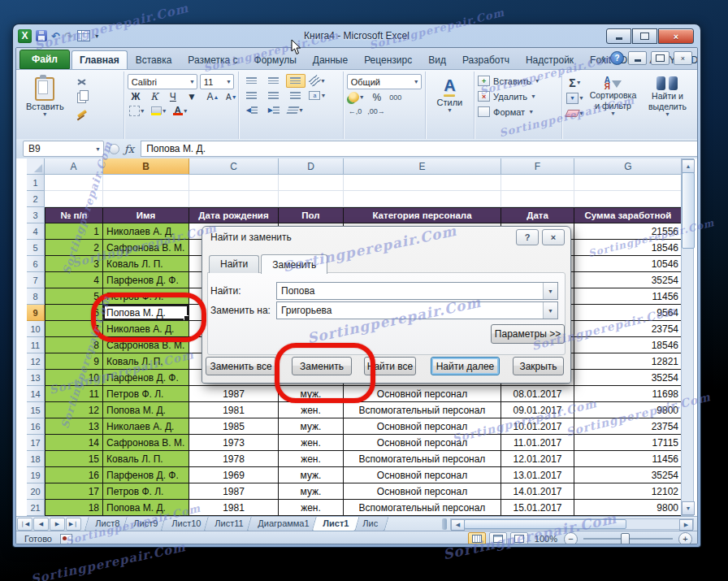 The height and width of the screenshot is (581, 728). Describe the element at coordinates (296, 96) in the screenshot. I see `align-right-icon` at that location.